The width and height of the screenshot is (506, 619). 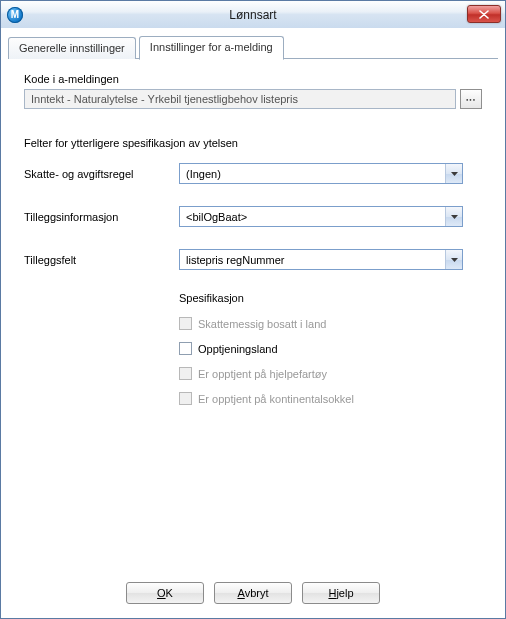 I want to click on chk-opptjeningsland-label: Opptjeningsland, so click(x=238, y=349).